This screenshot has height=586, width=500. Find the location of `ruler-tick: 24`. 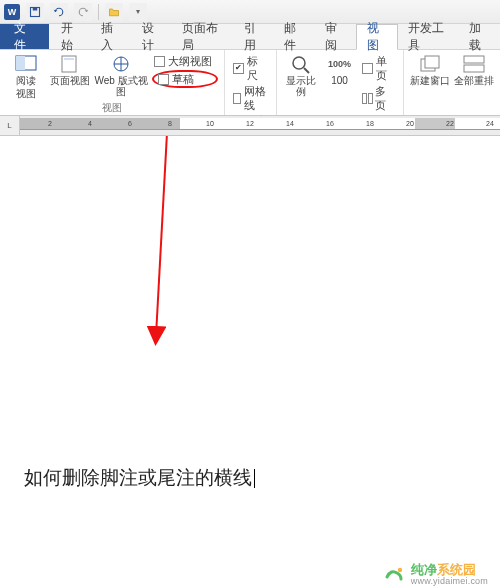

ruler-tick: 24 is located at coordinates (490, 124).